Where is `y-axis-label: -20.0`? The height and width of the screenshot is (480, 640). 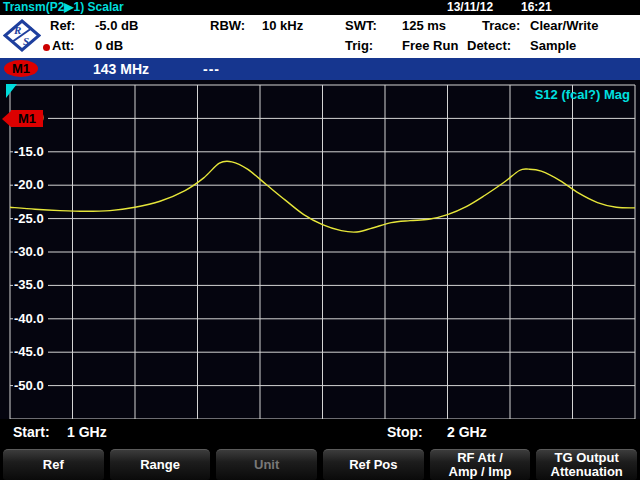
y-axis-label: -20.0 is located at coordinates (30, 185).